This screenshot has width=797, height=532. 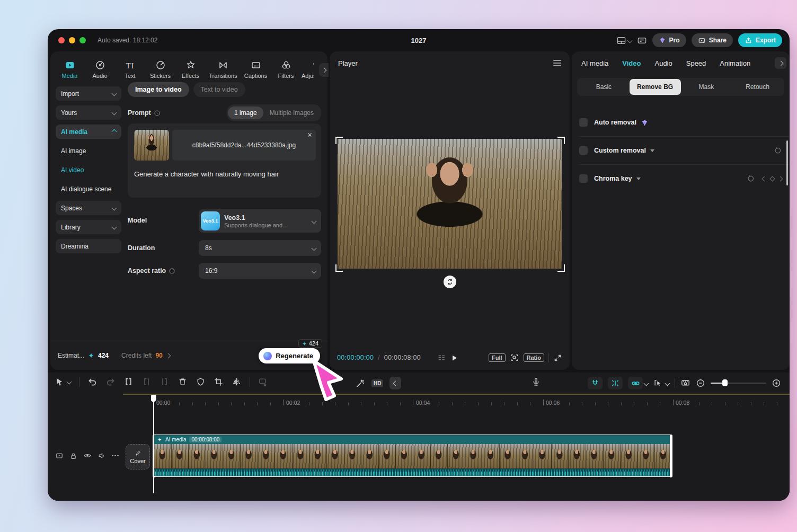 I want to click on video-preview, so click(x=449, y=203).